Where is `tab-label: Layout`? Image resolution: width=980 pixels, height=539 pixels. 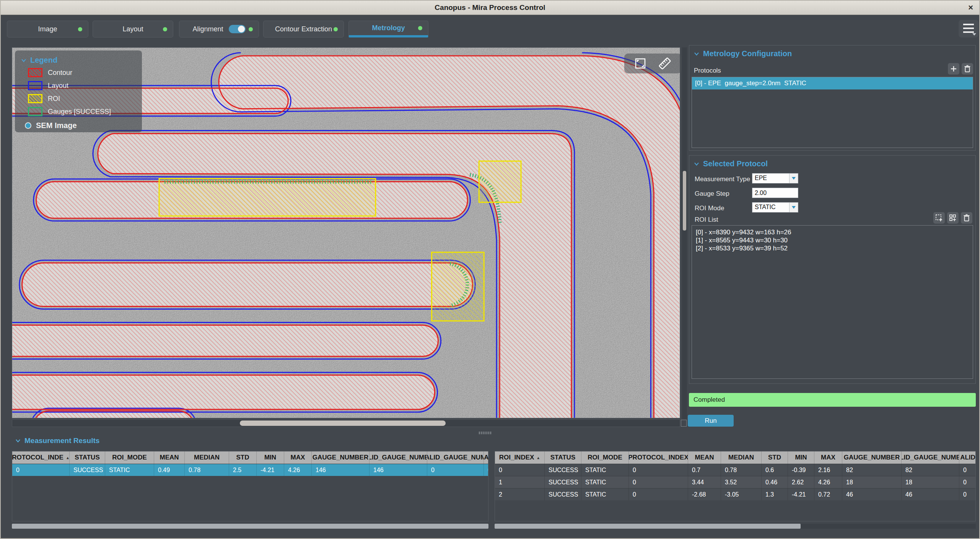
tab-label: Layout is located at coordinates (133, 29).